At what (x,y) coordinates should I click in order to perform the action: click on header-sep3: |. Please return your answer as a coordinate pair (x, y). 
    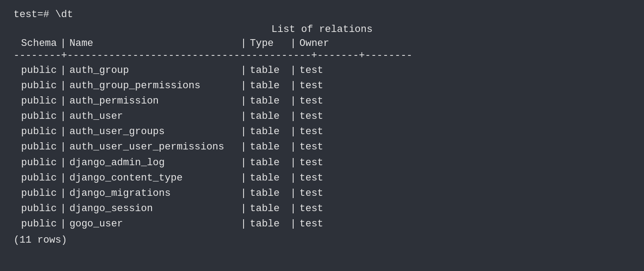
    Looking at the image, I should click on (293, 43).